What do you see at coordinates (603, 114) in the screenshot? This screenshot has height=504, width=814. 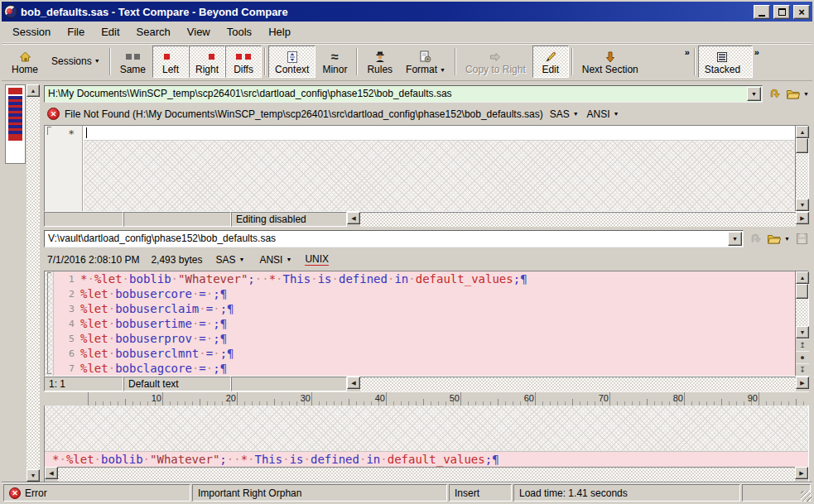 I see `left-encoding-dropdown: ANSI ▼` at bounding box center [603, 114].